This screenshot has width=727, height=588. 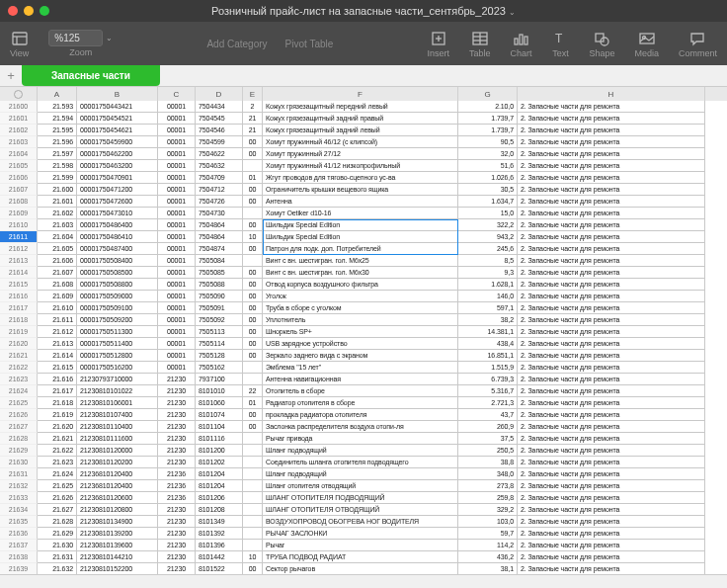 I want to click on cell: 21230810144210, so click(x=118, y=557).